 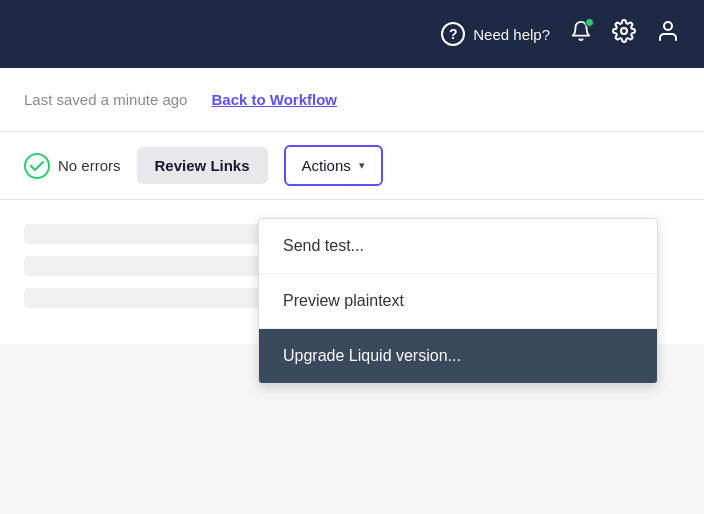 What do you see at coordinates (352, 166) in the screenshot?
I see `toolbar: No errors Review Links Actions ▾` at bounding box center [352, 166].